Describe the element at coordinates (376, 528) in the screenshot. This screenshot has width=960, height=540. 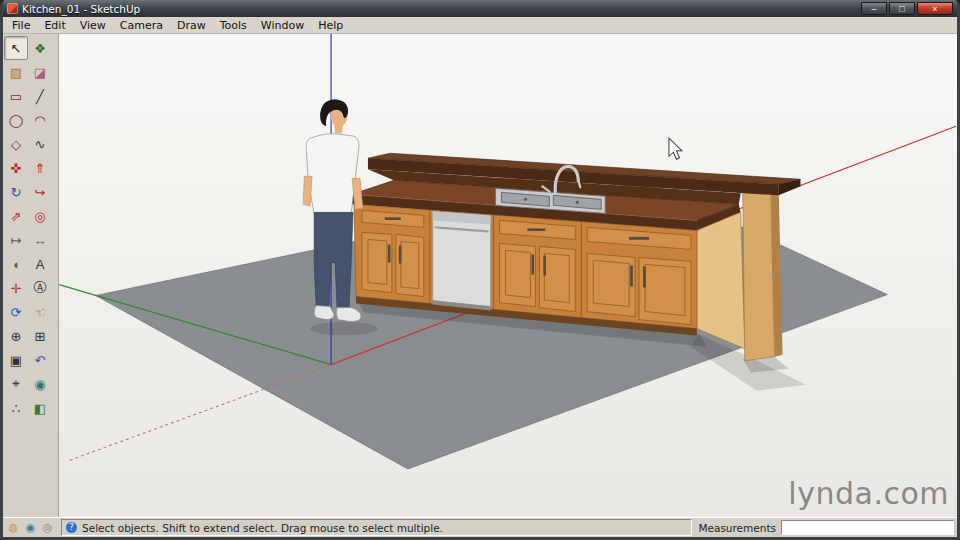
I see `status-hint-panel: ? Select objects. Shift to extend select…` at that location.